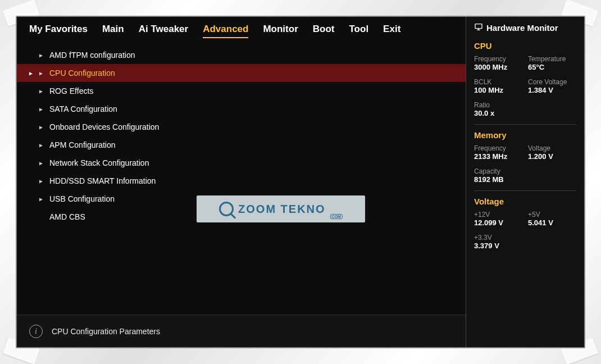 Image resolution: width=601 pixels, height=364 pixels. What do you see at coordinates (282, 209) in the screenshot?
I see `watermark-text: ZOOM TEKNO` at bounding box center [282, 209].